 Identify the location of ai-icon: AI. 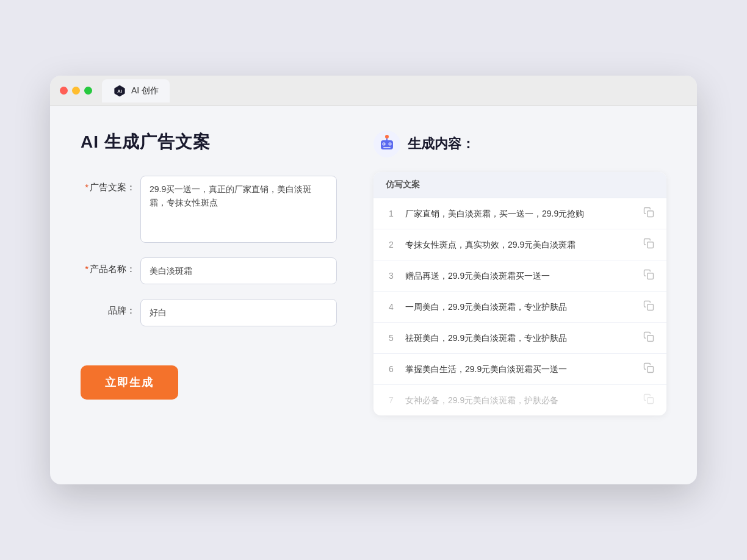
(120, 91).